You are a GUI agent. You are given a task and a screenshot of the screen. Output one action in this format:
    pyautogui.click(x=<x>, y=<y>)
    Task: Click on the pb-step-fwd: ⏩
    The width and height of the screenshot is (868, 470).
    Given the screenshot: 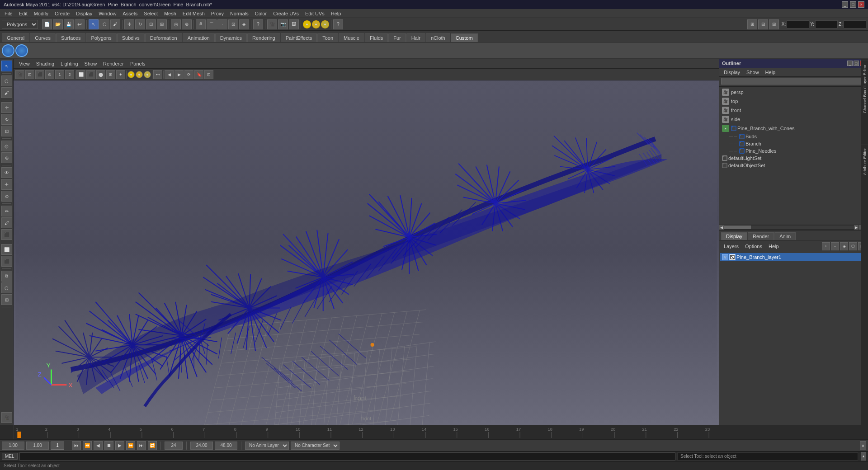 What is the action you would take?
    pyautogui.click(x=131, y=446)
    